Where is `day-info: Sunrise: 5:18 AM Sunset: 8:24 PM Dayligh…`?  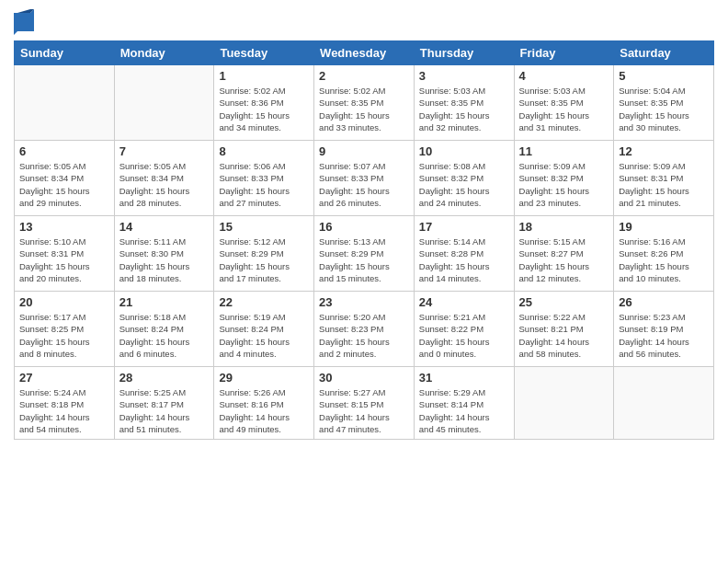 day-info: Sunrise: 5:18 AM Sunset: 8:24 PM Dayligh… is located at coordinates (165, 335).